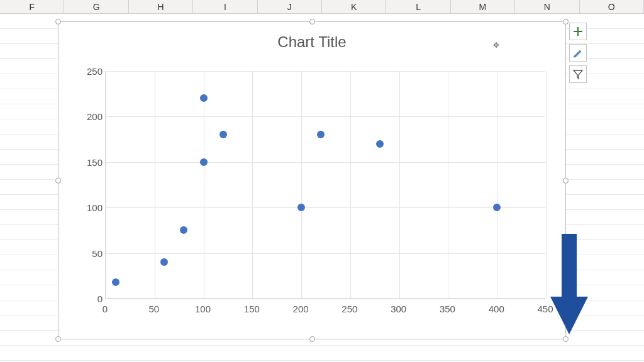 Image resolution: width=644 pixels, height=362 pixels. What do you see at coordinates (418, 6) in the screenshot?
I see `col-header: L` at bounding box center [418, 6].